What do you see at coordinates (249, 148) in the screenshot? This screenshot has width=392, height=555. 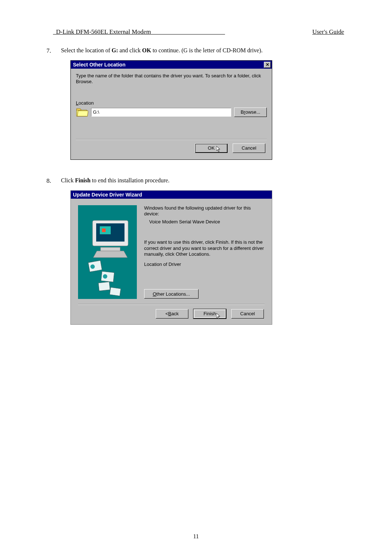 I see `cancel-label: Cancel` at bounding box center [249, 148].